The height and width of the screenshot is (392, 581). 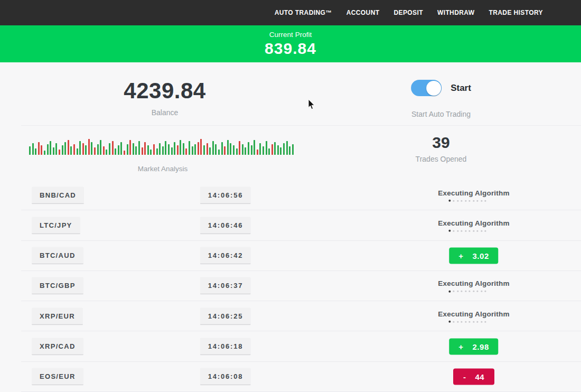 I want to click on result-value: 3.02, so click(x=481, y=256).